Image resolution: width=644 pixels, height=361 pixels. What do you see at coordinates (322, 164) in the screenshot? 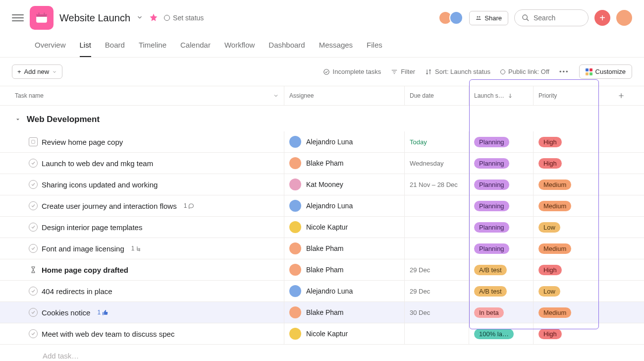
I see `task-row: Launch to web dev and mkg teamBlake Pham…` at bounding box center [322, 164].